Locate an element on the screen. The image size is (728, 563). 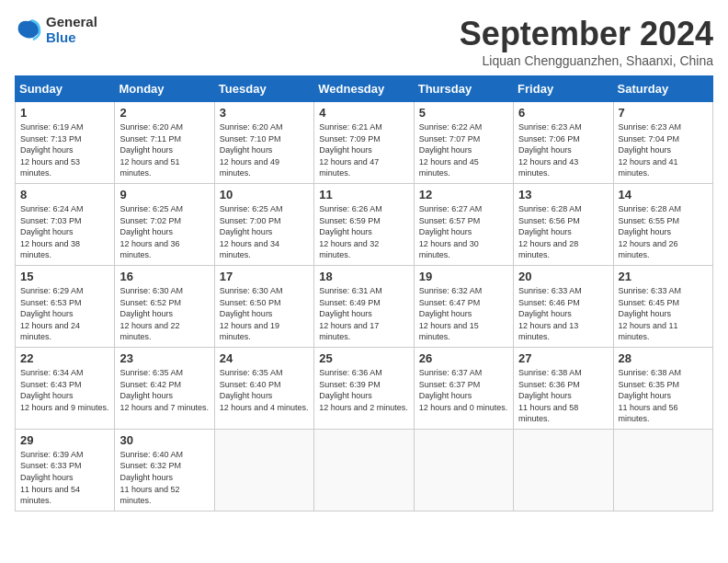
day-number: 3 is located at coordinates (265, 112).